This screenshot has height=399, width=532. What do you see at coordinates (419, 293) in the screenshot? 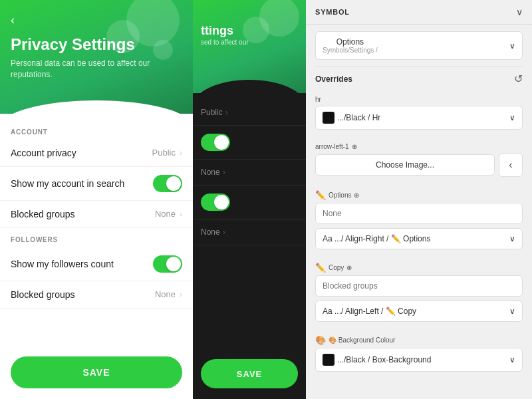
I see `copy-section: ✏️ Copy ⊕ Aa .../ Align-Left / ✏️ Copy ∨` at bounding box center [419, 293].